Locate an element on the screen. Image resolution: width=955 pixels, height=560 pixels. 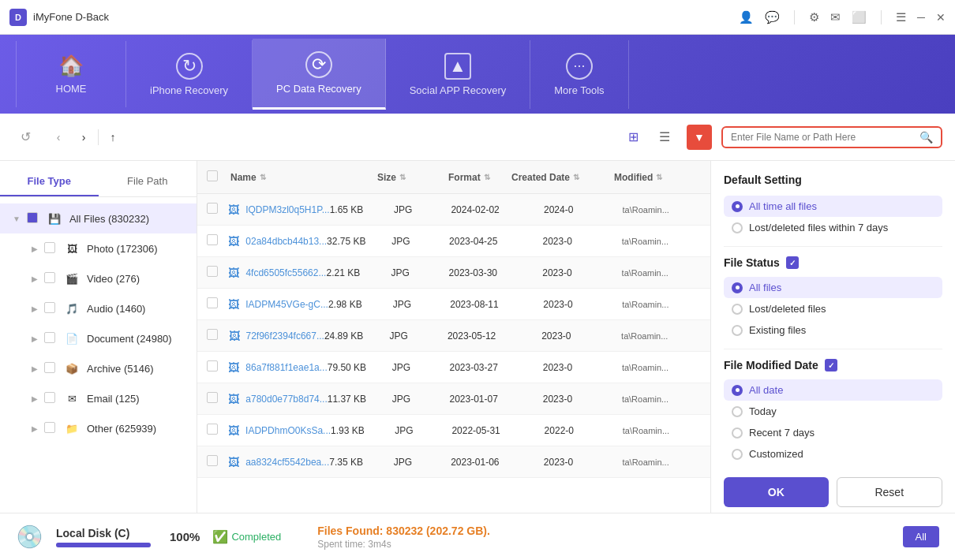
window-icon: ⬜ is located at coordinates (859, 17).